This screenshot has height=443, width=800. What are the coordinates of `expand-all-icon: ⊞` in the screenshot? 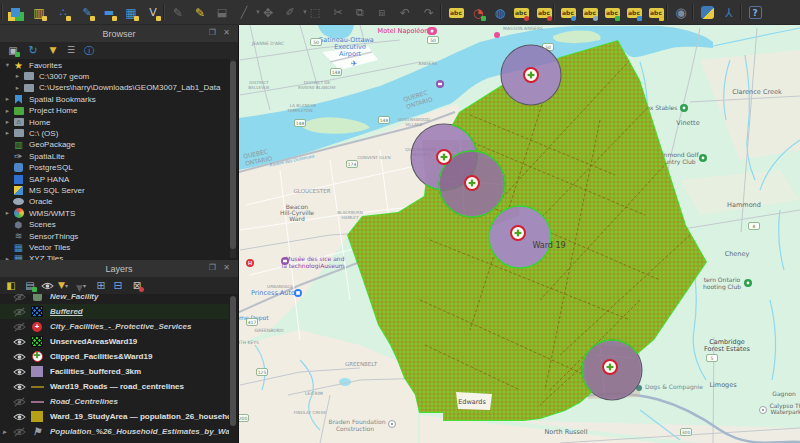 It's located at (101, 286).